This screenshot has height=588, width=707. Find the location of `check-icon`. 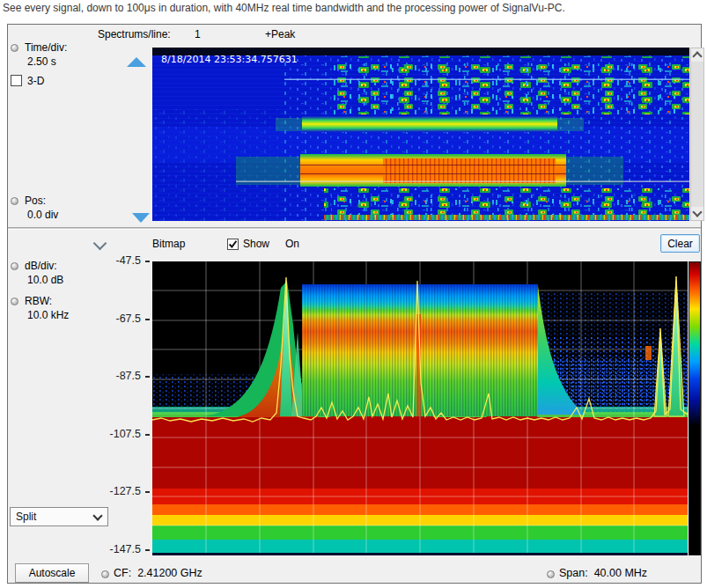

check-icon is located at coordinates (232, 245).